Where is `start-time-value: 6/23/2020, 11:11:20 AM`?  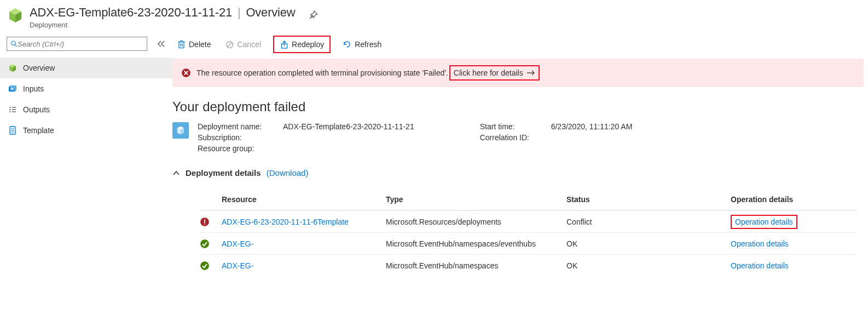 start-time-value: 6/23/2020, 11:11:20 AM is located at coordinates (592, 127).